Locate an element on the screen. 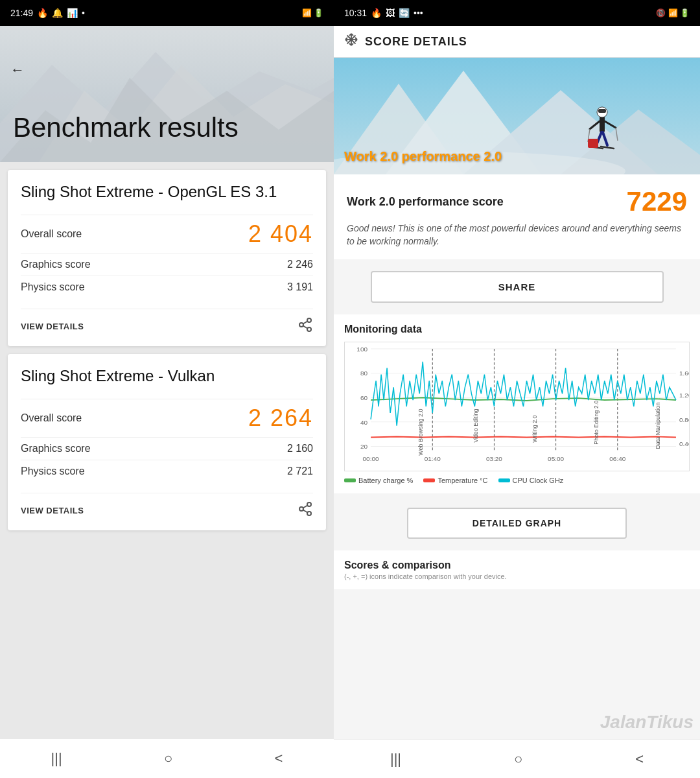 The height and width of the screenshot is (778, 700). right-status-bar: 10:31 🔥 🖼 🔄 ••• 📵 📶 🔋 is located at coordinates (517, 13).